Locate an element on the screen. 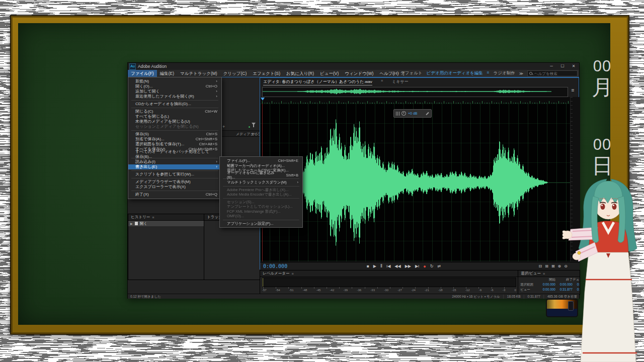 The height and width of the screenshot is (362, 644). workspace-overflow-icon: ≫ is located at coordinates (521, 73).